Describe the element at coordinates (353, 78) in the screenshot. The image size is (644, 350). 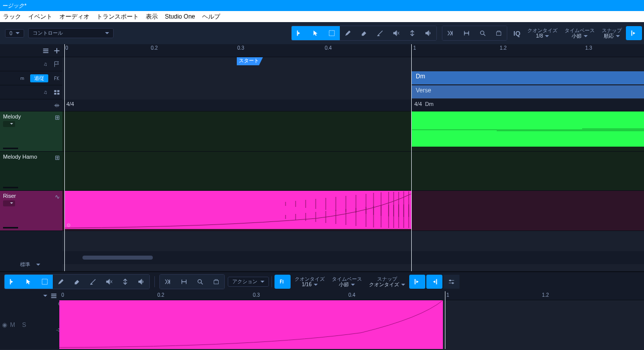
I see `chord-lane: Dm` at that location.